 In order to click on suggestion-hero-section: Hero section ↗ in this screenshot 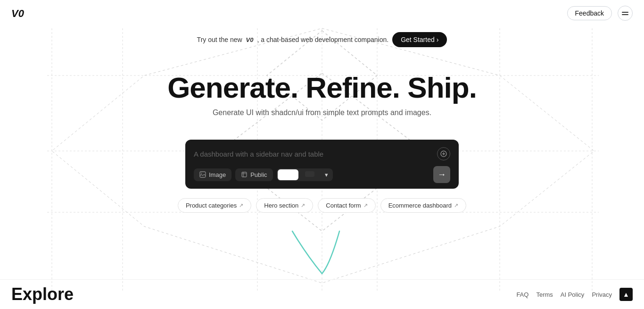, I will do `click(285, 206)`.